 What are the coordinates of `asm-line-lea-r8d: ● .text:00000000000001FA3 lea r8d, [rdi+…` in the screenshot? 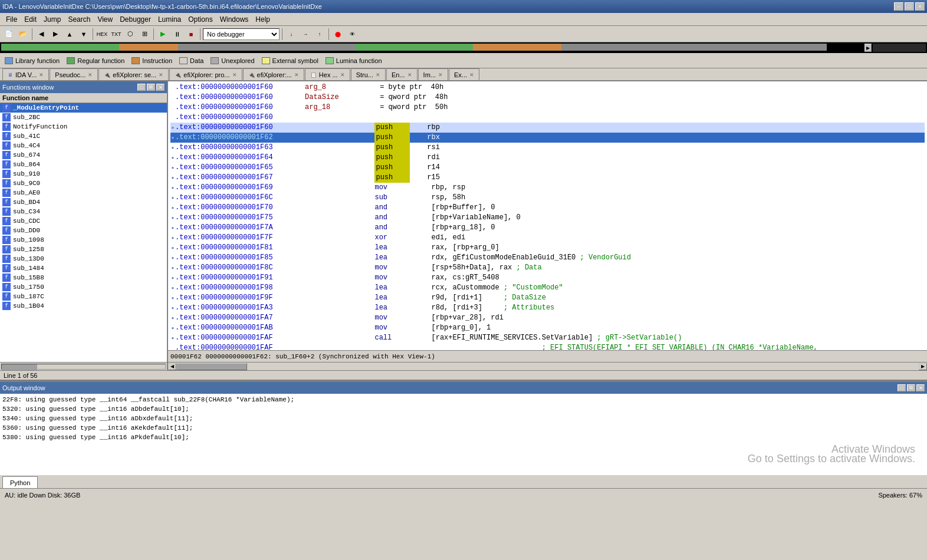 It's located at (547, 308).